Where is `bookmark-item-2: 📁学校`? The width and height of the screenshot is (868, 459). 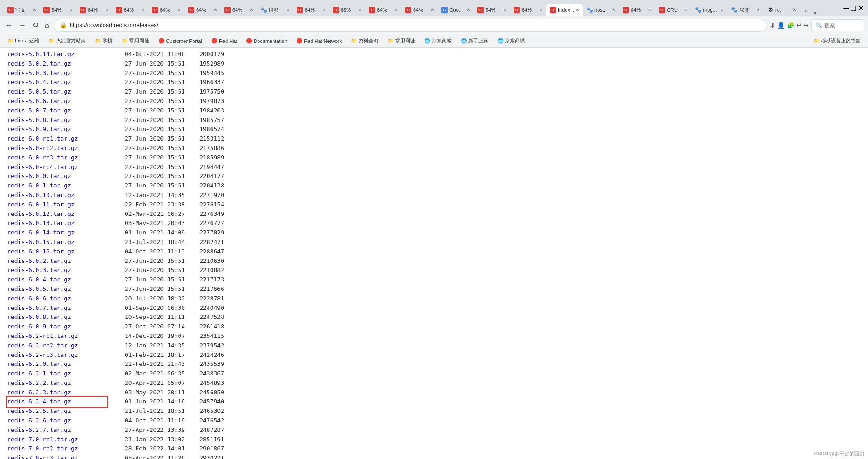
bookmark-item-2: 📁学校 is located at coordinates (104, 41).